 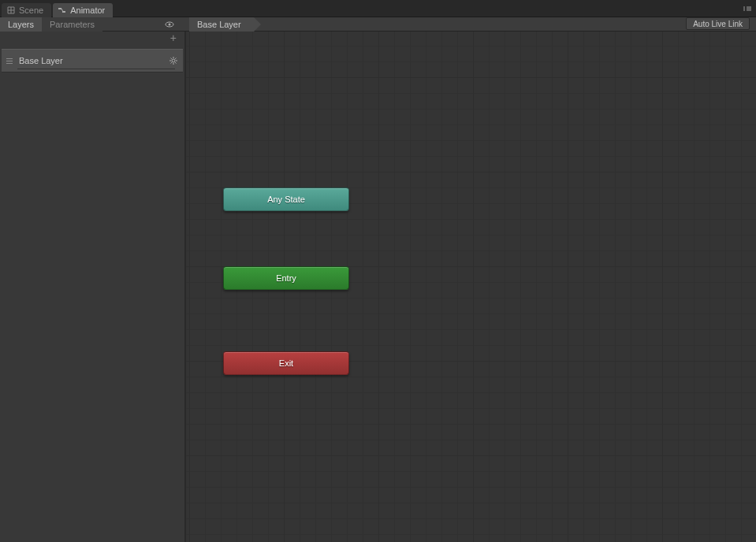 I want to click on layer-item: Base Layer, so click(x=92, y=61).